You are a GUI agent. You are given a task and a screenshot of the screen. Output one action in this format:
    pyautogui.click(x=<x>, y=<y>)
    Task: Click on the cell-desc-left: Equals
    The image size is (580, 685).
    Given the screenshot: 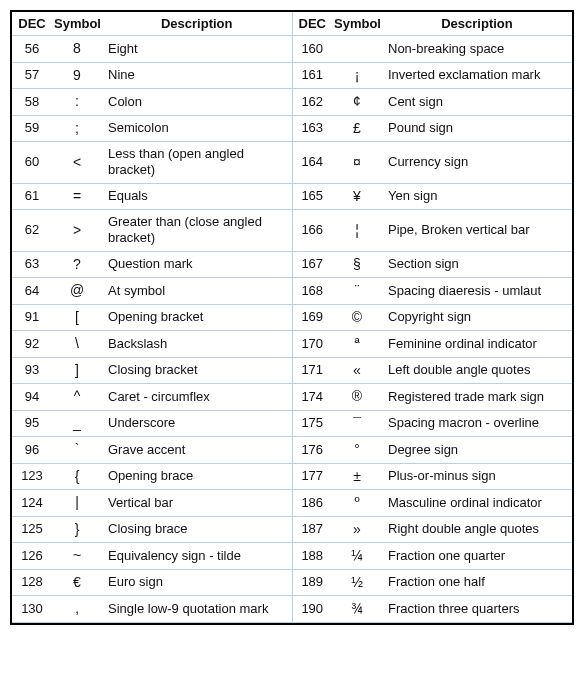 What is the action you would take?
    pyautogui.click(x=197, y=196)
    